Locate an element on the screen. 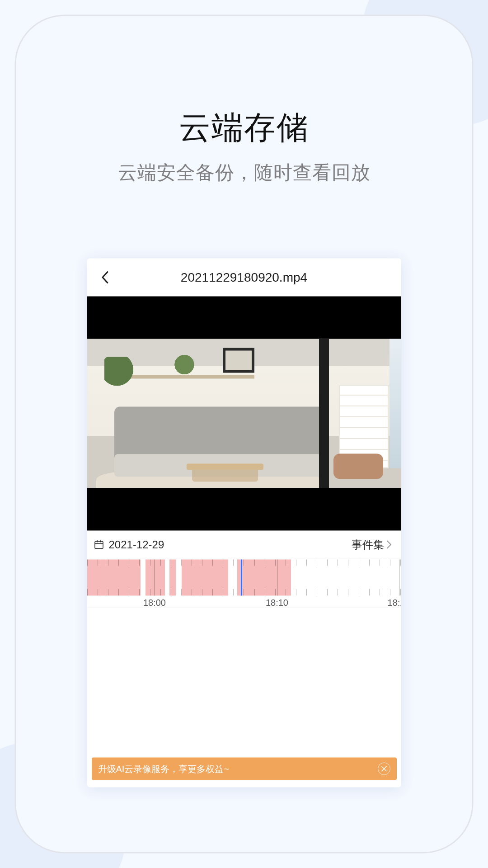 The height and width of the screenshot is (868, 488). banner-text: 升级AI云录像服务，享更多权益~ is located at coordinates (164, 769).